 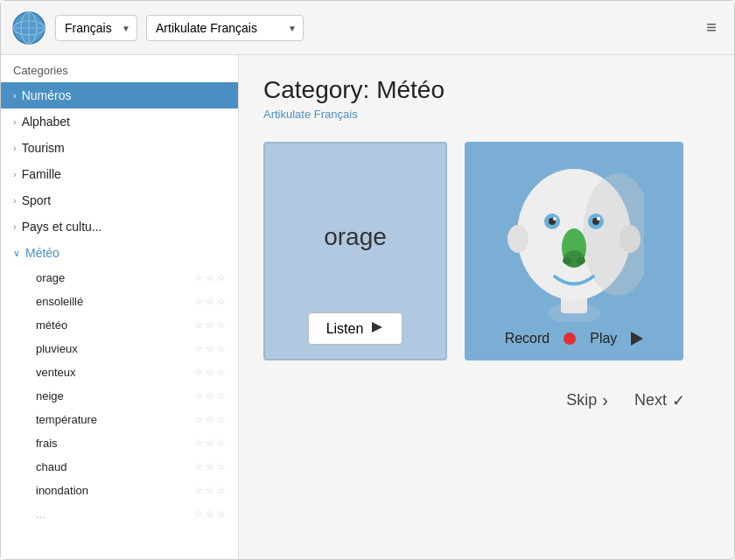 What do you see at coordinates (581, 401) in the screenshot?
I see `skip-label: Skip` at bounding box center [581, 401].